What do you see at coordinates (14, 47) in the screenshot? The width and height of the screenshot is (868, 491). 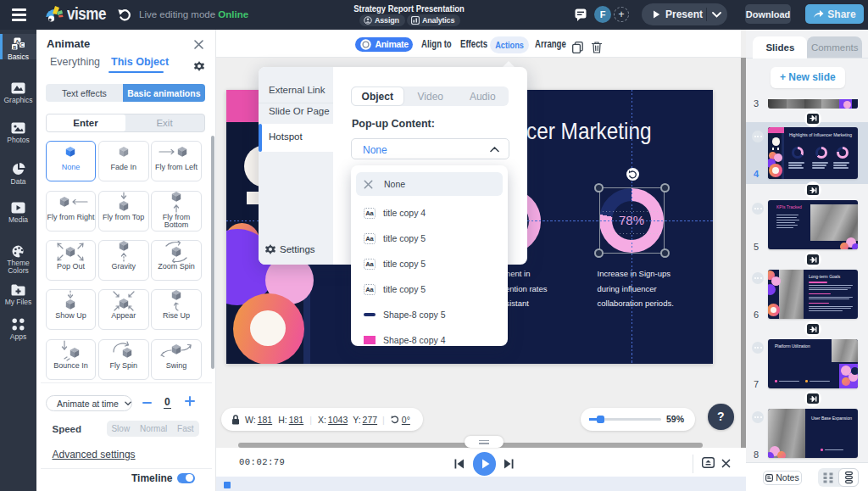 I see `svg-text: B` at bounding box center [14, 47].